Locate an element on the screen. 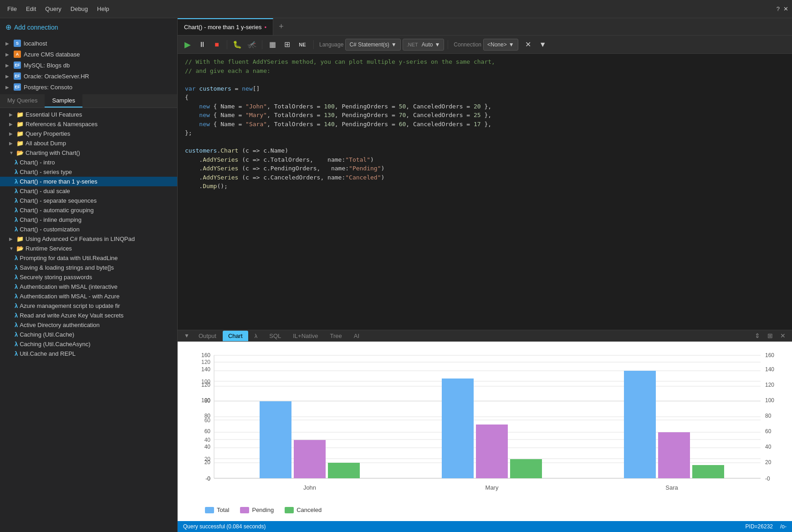  tree-msal-interactive: λ Authentication with MSAL (interactive is located at coordinates (88, 287).